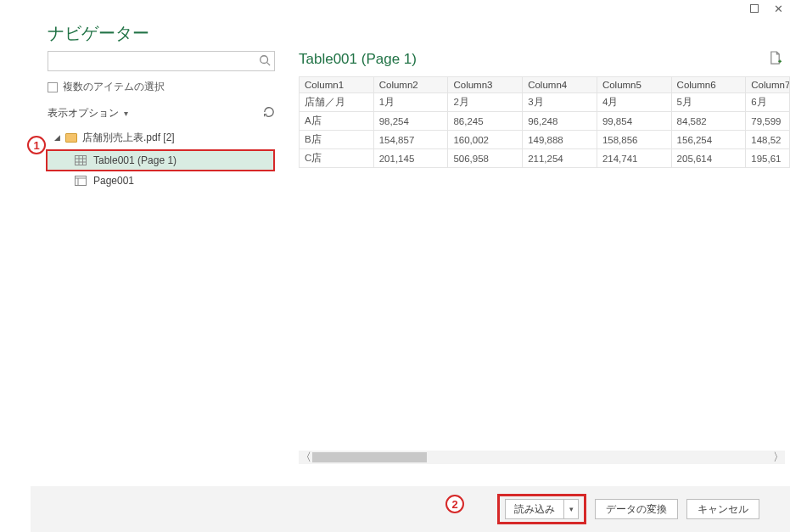 The height and width of the screenshot is (532, 790). I want to click on table-cell: 214,741, so click(634, 159).